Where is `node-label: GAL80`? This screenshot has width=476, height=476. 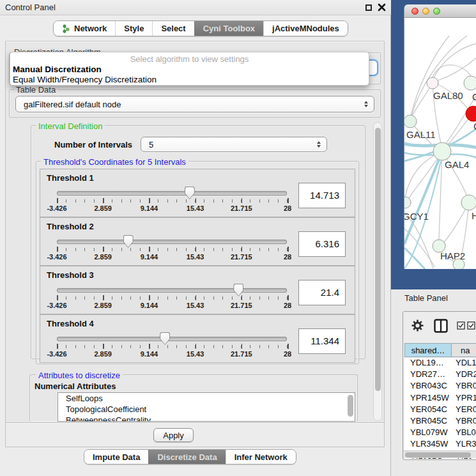
node-label: GAL80 is located at coordinates (449, 96).